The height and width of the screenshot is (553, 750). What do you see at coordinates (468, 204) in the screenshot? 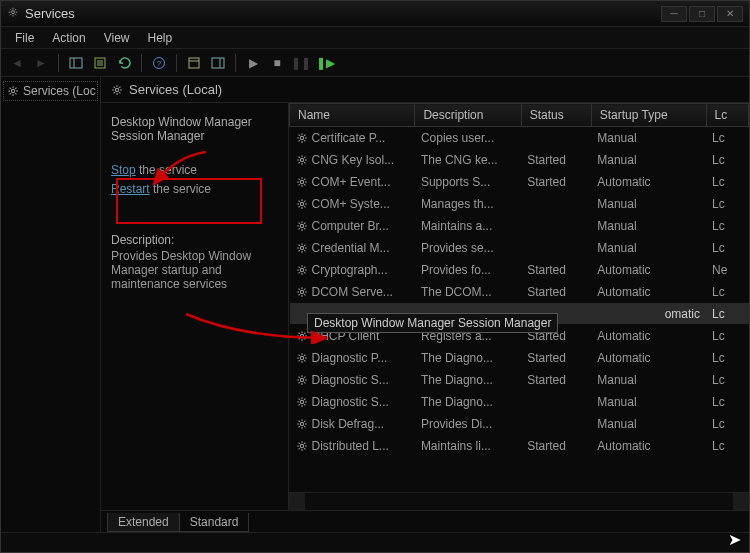
I see `cell-description: Manages th...` at bounding box center [468, 204].